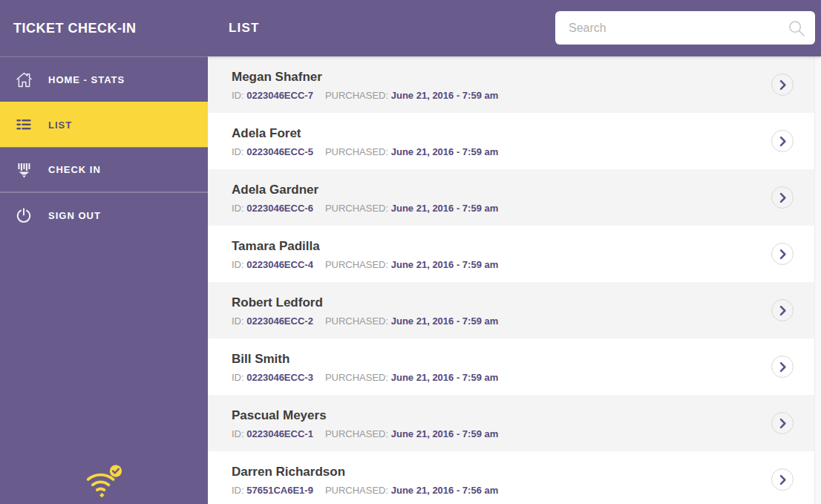 The height and width of the screenshot is (504, 821). What do you see at coordinates (272, 321) in the screenshot?
I see `ticket-id-group: ID: 0223046ECC-2` at bounding box center [272, 321].